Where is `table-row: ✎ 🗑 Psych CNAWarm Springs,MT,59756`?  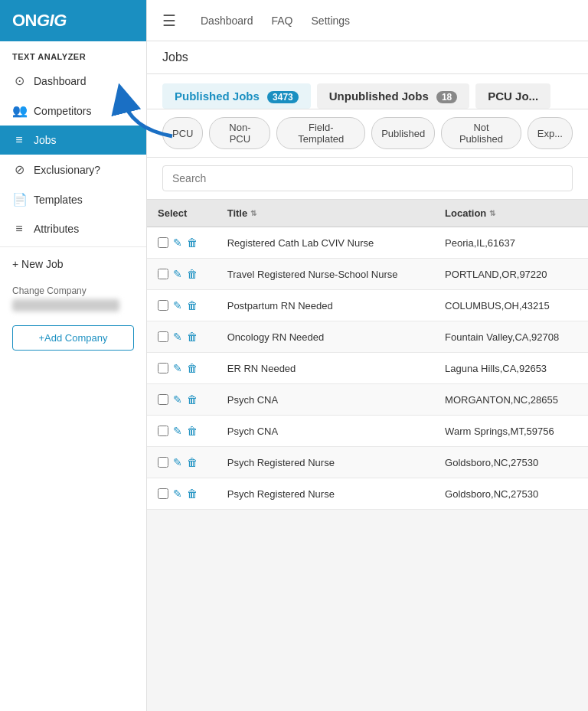 table-row: ✎ 🗑 Psych CNAWarm Springs,MT,59756 is located at coordinates (368, 432).